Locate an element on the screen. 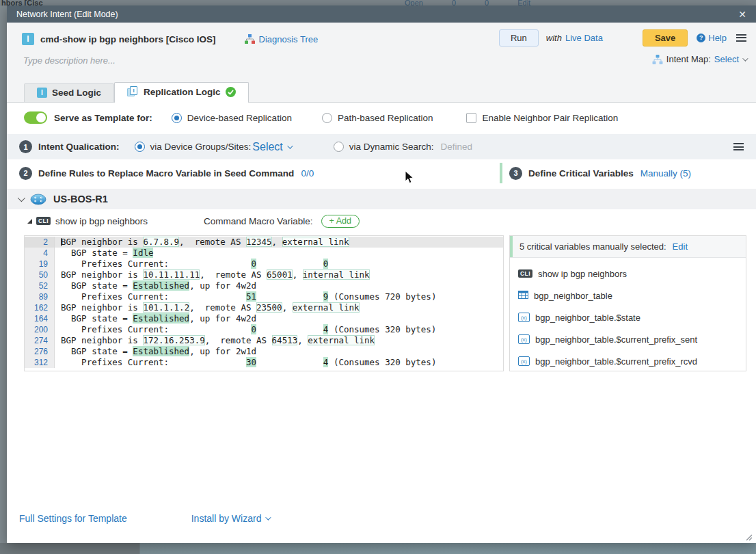  run-button: Run is located at coordinates (519, 38).